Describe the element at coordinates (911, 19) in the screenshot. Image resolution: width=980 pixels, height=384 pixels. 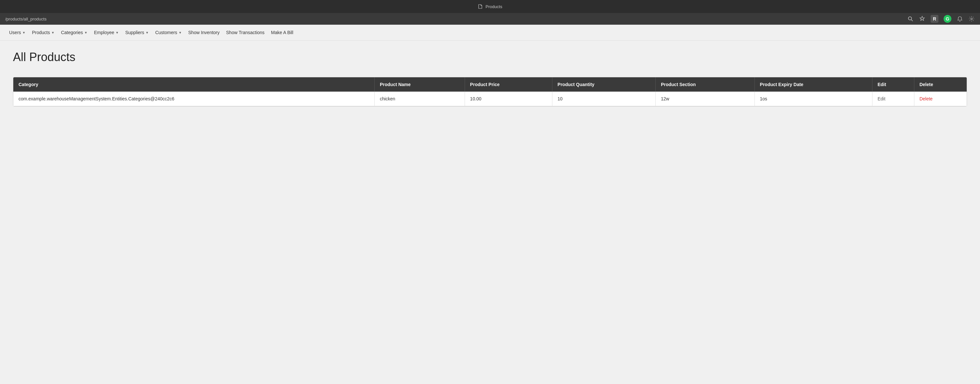
I see `search-icon` at that location.